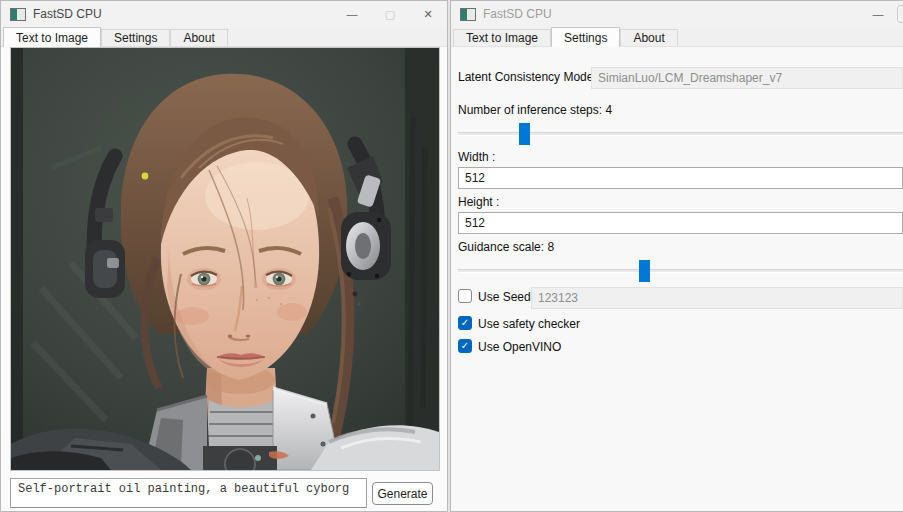  What do you see at coordinates (529, 324) in the screenshot?
I see `safety-checker-label: Use safety checker` at bounding box center [529, 324].